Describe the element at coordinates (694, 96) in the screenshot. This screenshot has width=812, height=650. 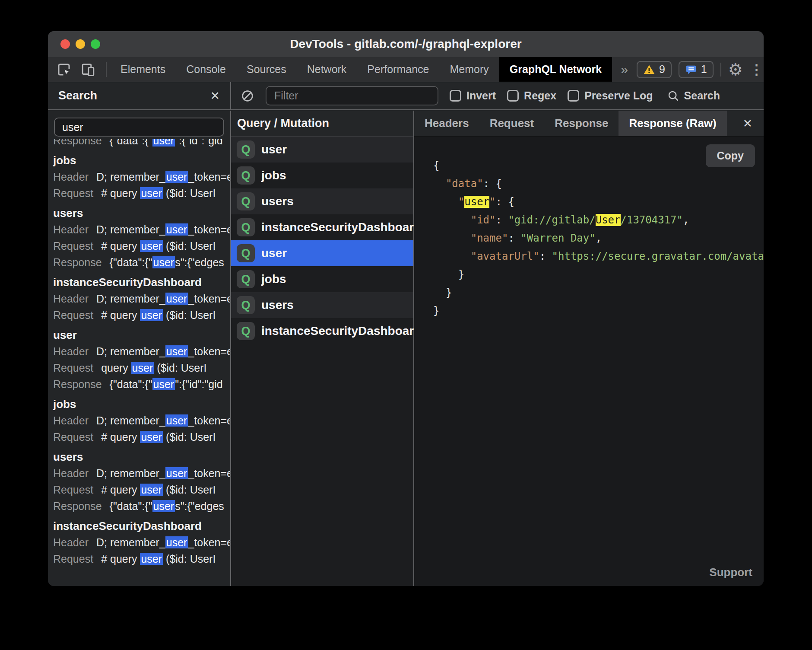
I see `search-toggle: Search` at that location.